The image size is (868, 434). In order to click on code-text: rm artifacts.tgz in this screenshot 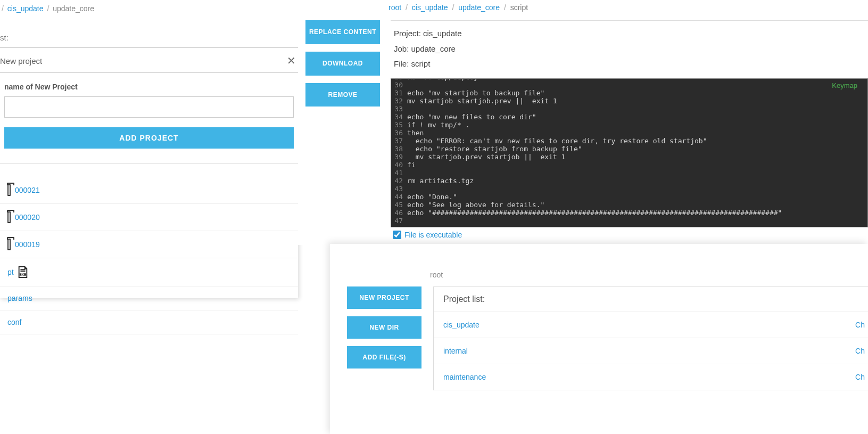, I will do `click(441, 181)`.